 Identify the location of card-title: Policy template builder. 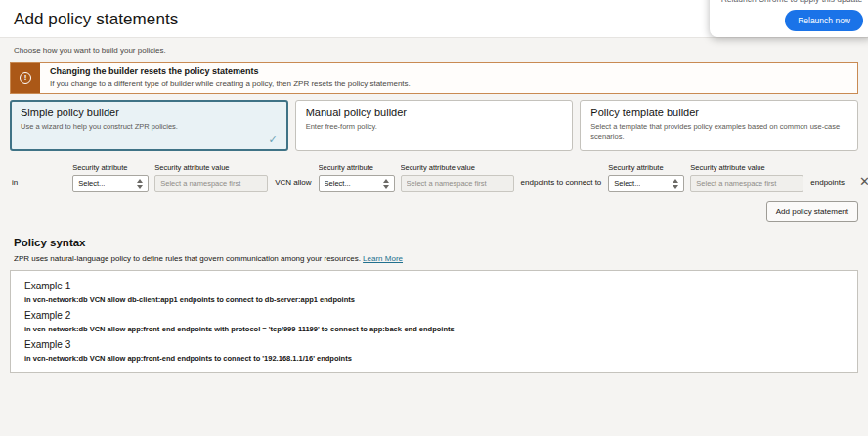
(719, 112).